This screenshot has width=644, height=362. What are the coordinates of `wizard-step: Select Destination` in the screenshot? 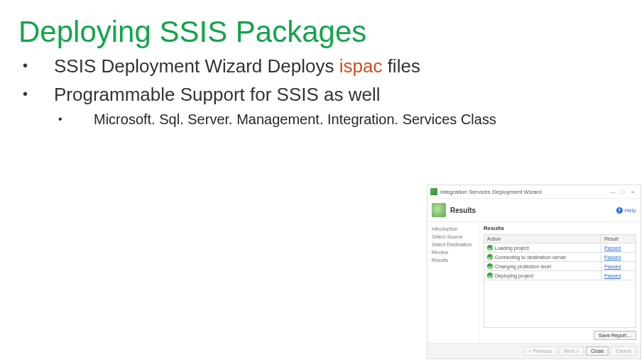 It's located at (453, 244).